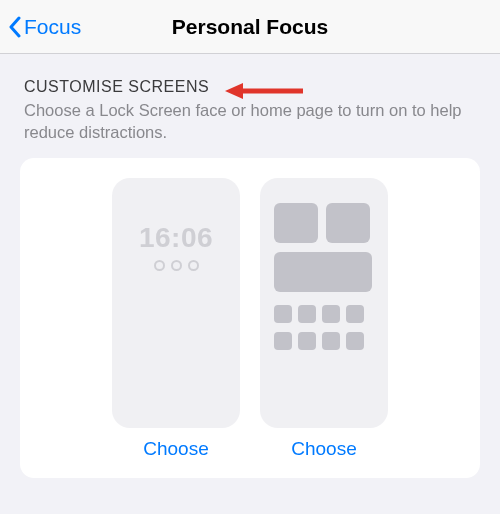  I want to click on home-screen-preview, so click(324, 303).